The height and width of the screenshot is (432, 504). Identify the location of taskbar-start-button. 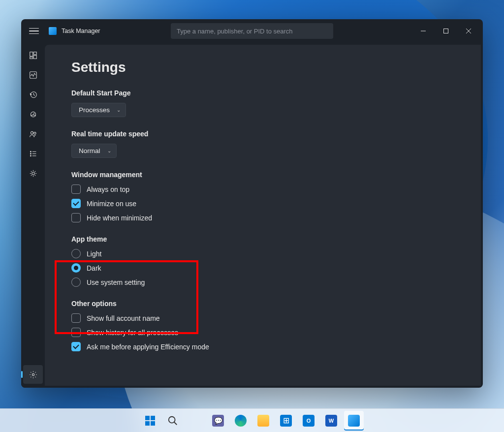
(150, 421).